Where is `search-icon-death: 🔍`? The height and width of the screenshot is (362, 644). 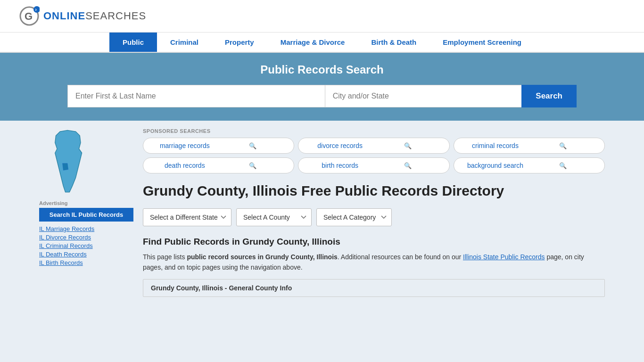
search-icon-death: 🔍 is located at coordinates (253, 166).